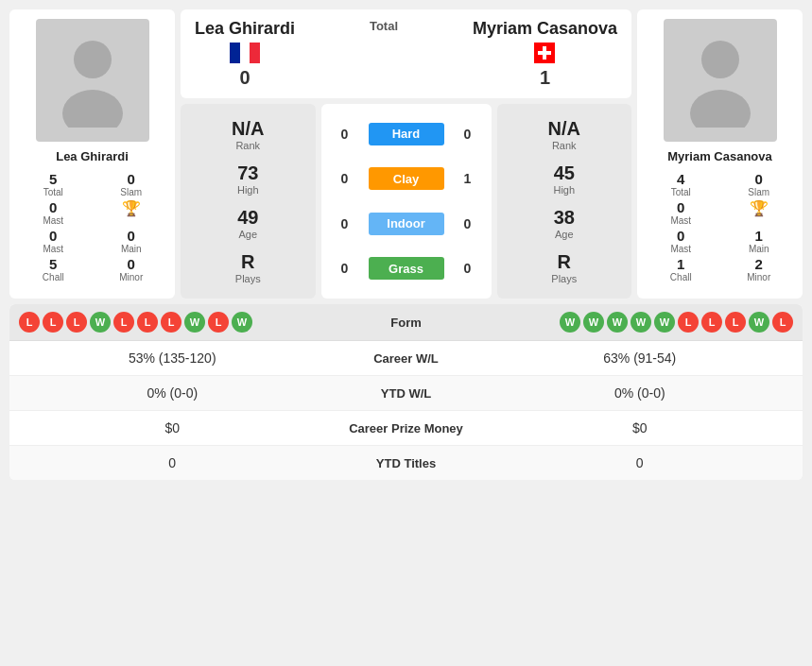  I want to click on surface-grass: 0 Grass 0, so click(406, 268).